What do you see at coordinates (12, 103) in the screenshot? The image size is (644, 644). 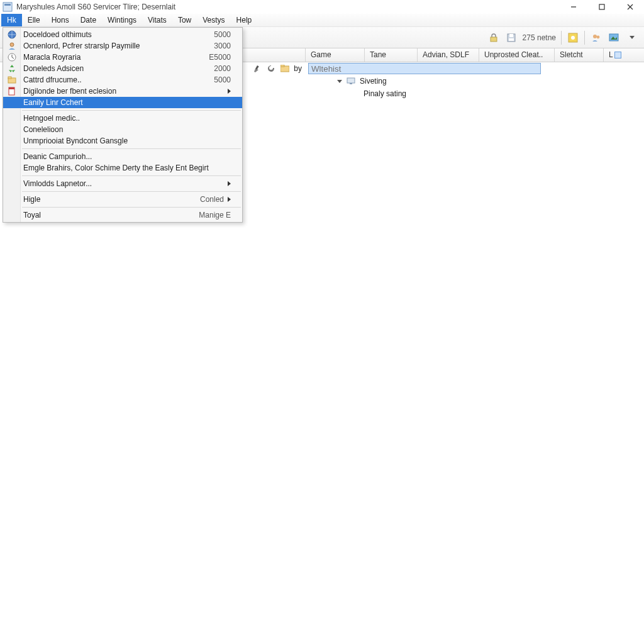 I see `blank-icon` at bounding box center [12, 103].